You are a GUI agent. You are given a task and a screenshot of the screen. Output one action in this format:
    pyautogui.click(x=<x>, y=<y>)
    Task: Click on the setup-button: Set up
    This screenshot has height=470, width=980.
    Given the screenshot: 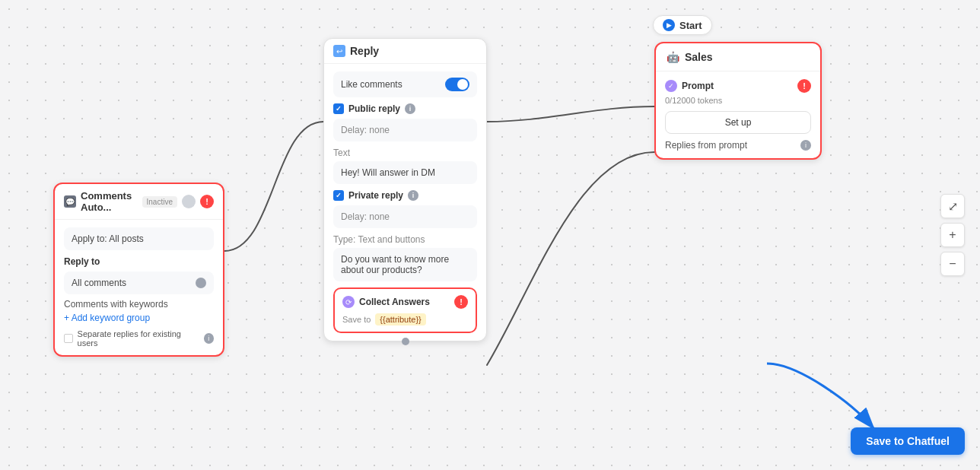 What is the action you would take?
    pyautogui.click(x=738, y=122)
    